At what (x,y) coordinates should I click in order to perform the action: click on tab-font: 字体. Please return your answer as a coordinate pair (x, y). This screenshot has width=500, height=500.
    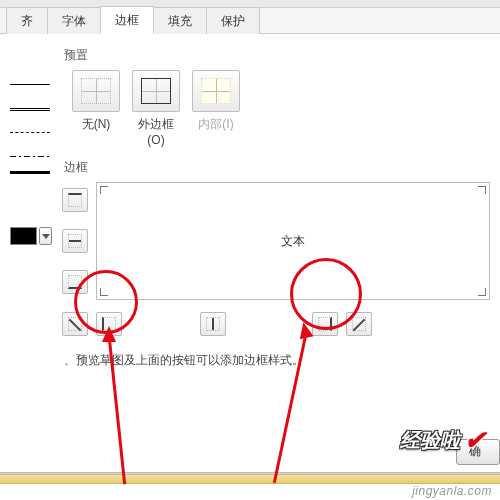
    Looking at the image, I should click on (74, 20).